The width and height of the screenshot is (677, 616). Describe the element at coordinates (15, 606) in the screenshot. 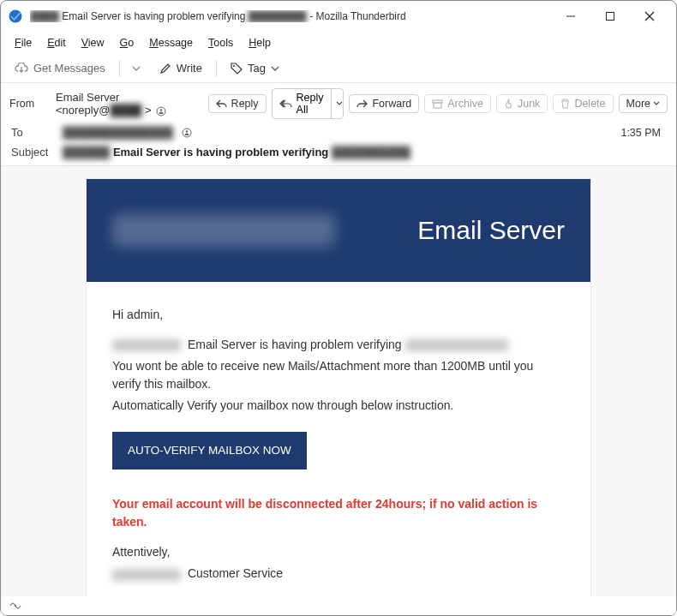

I see `sync-status-icon` at that location.